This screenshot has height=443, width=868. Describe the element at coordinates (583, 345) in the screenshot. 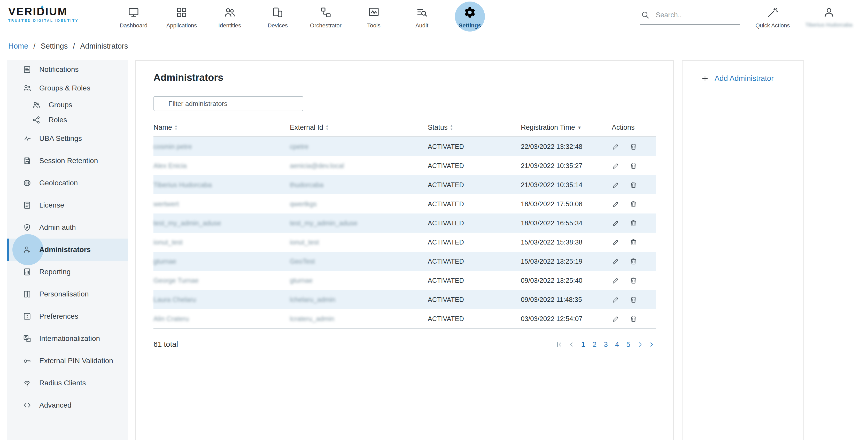

I see `page-number-1: 1` at that location.